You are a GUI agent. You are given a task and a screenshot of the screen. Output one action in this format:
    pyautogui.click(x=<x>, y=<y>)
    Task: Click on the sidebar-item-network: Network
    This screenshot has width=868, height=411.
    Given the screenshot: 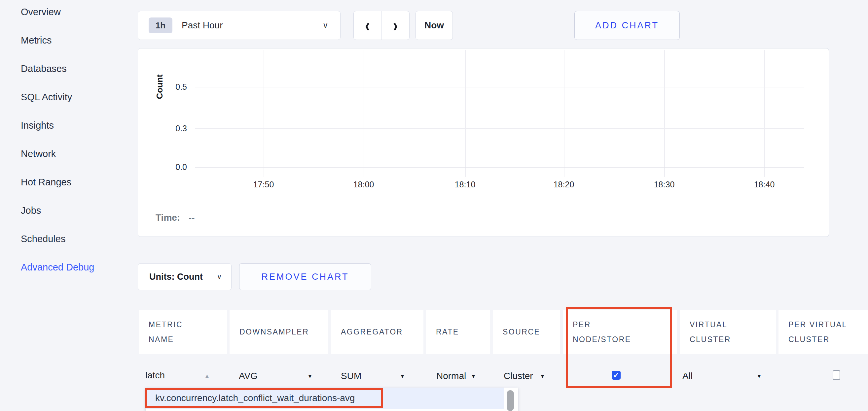 What is the action you would take?
    pyautogui.click(x=76, y=153)
    